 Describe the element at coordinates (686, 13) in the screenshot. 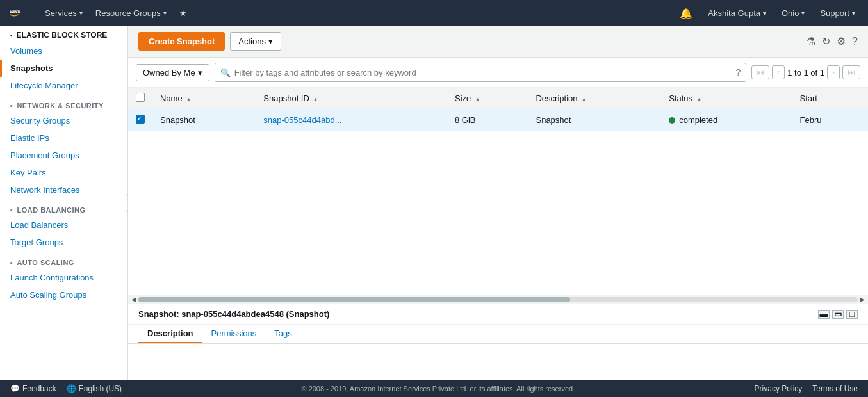

I see `bell-icon: 🔔` at that location.